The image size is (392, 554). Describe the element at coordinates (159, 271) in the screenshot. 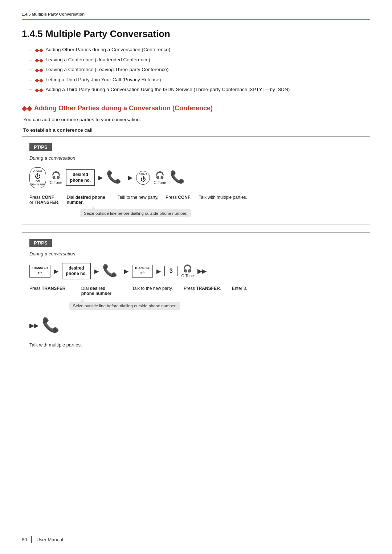

I see `arrow-6: ▶` at that location.